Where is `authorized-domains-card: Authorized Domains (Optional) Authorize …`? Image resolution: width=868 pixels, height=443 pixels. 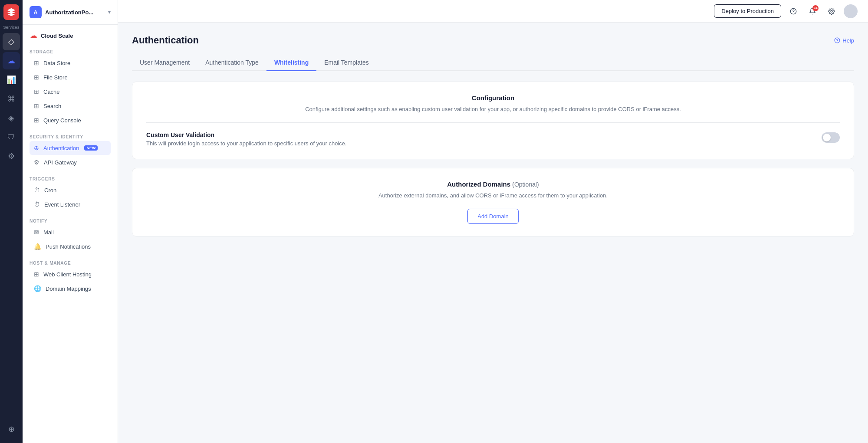
authorized-domains-card: Authorized Domains (Optional) Authorize … is located at coordinates (493, 202).